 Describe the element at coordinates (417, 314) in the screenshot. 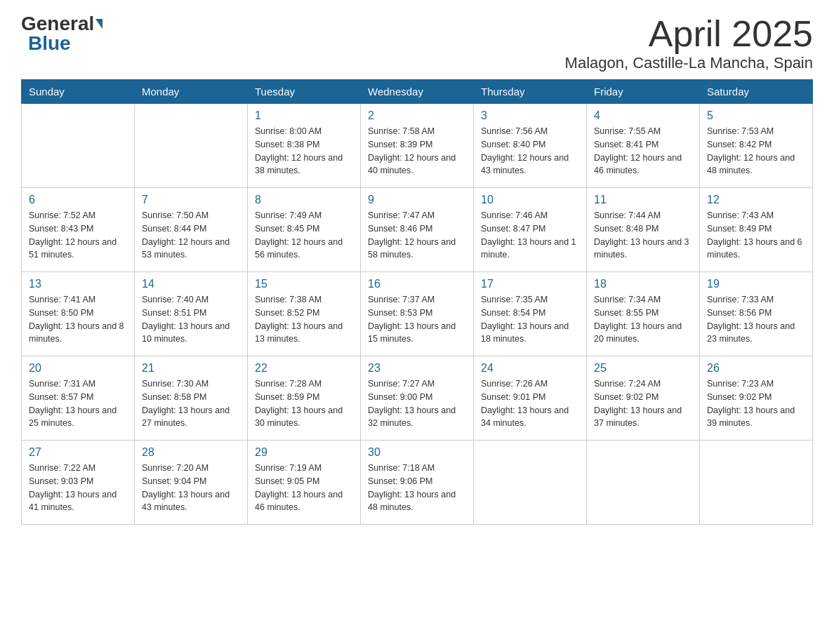

I see `calendar-cell: 16Sunrise: 7:37 AM Sunset: 8:53 PM Dayli…` at that location.